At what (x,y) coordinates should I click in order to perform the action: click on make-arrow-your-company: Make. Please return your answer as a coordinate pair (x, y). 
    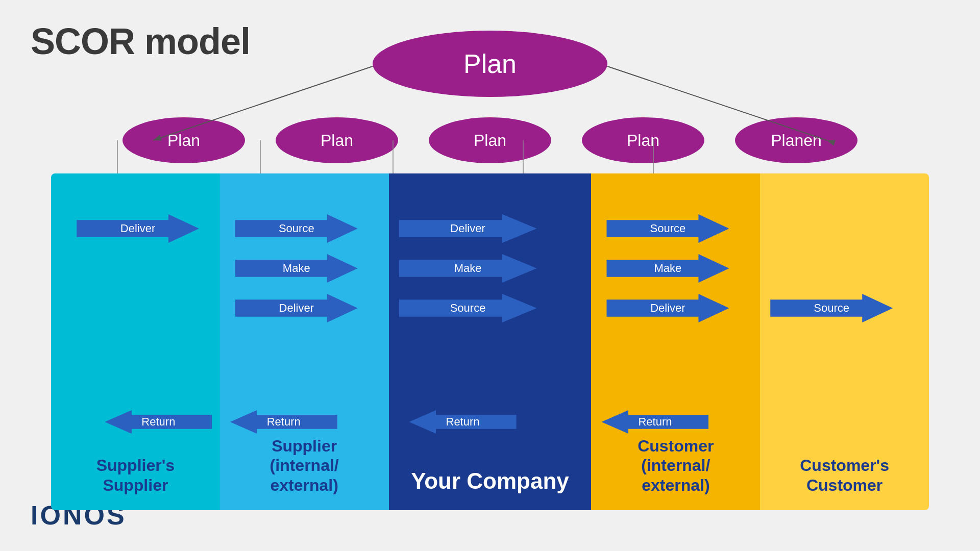
    Looking at the image, I should click on (468, 268).